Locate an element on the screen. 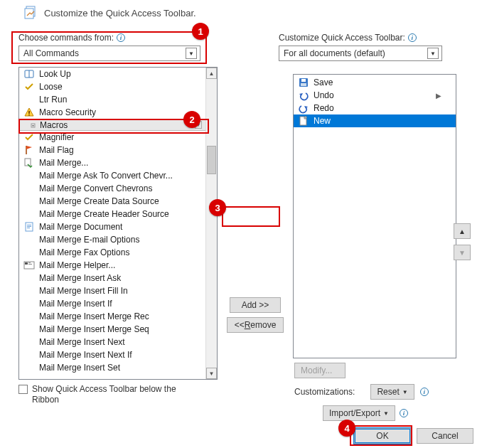 The image size is (482, 448). list-item-label: Mail Merge E-mail Options is located at coordinates (90, 240).